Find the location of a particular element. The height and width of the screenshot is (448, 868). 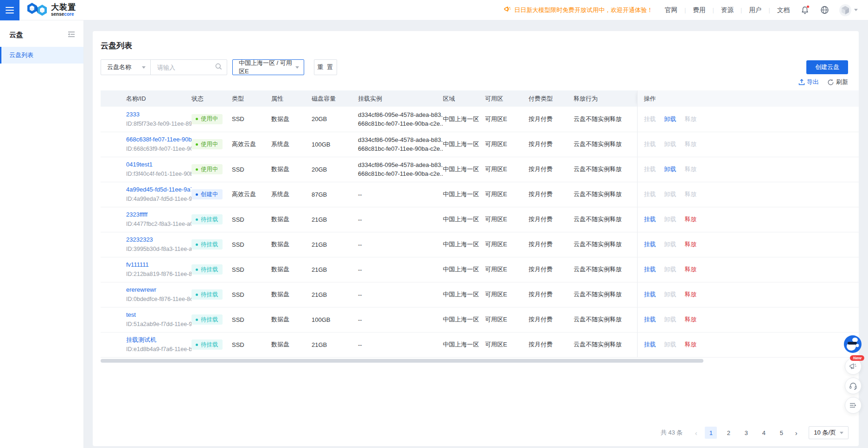

assistant-mascot-button is located at coordinates (853, 344).